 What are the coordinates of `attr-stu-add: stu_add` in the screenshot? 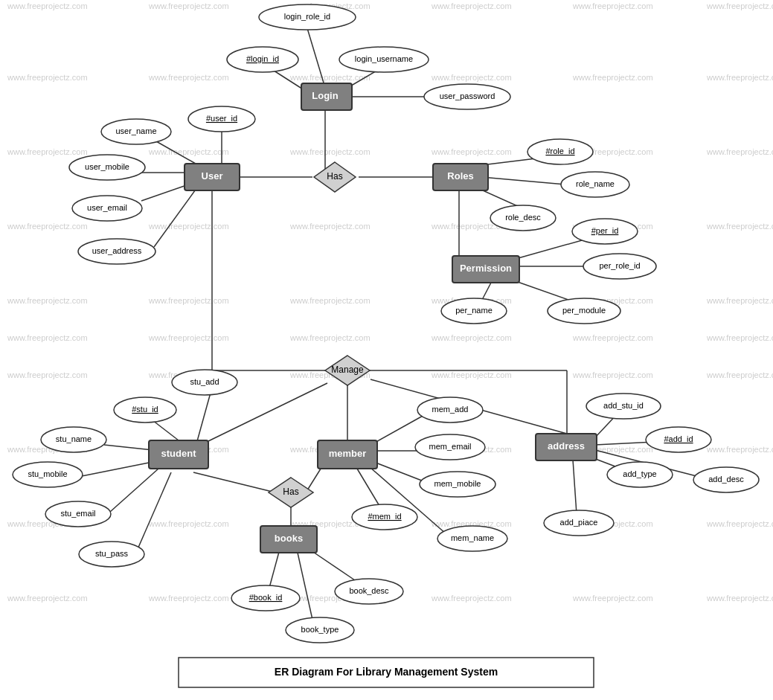 It's located at (205, 382).